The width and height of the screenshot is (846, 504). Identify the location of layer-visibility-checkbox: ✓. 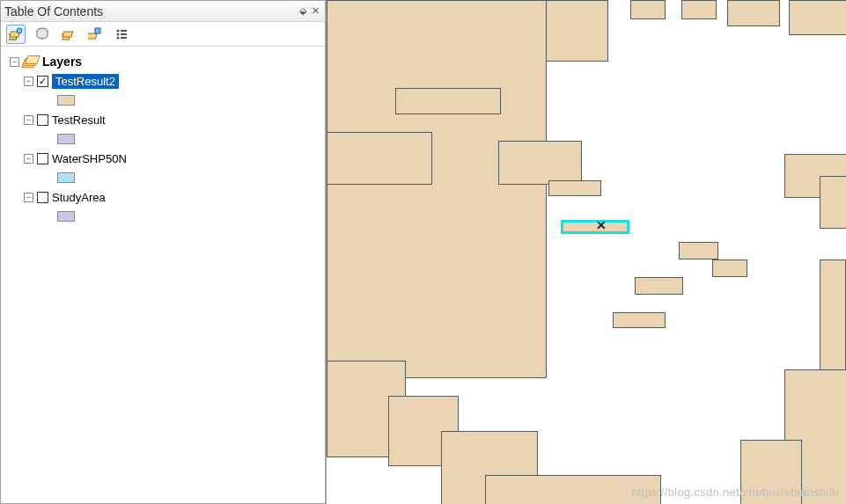
(42, 81).